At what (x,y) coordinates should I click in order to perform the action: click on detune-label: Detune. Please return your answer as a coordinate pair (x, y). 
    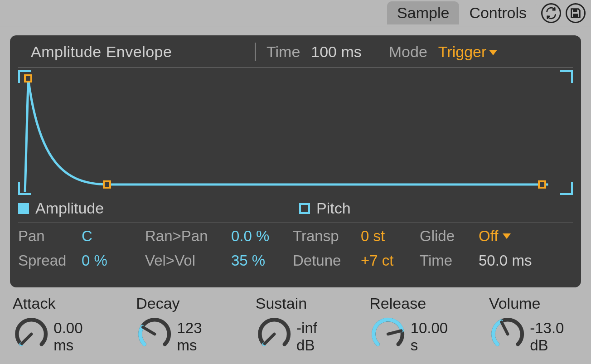
    Looking at the image, I should click on (322, 261).